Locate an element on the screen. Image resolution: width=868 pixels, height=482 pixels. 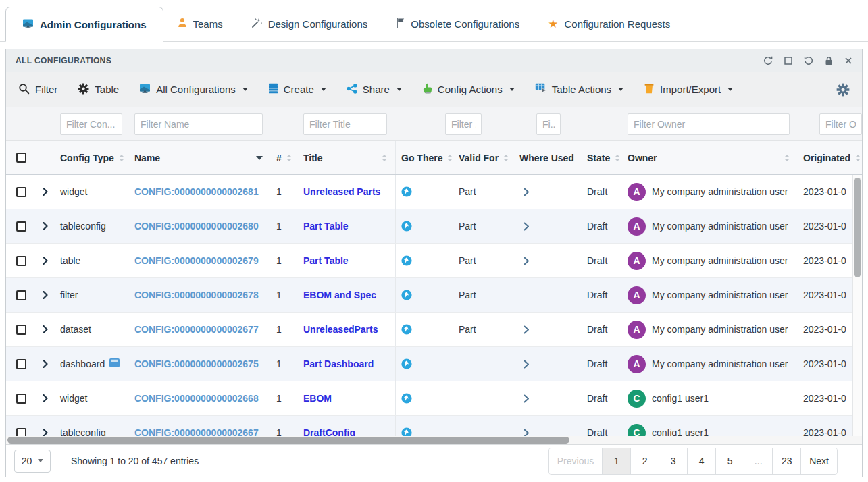
column-header-title: Title is located at coordinates (347, 158).